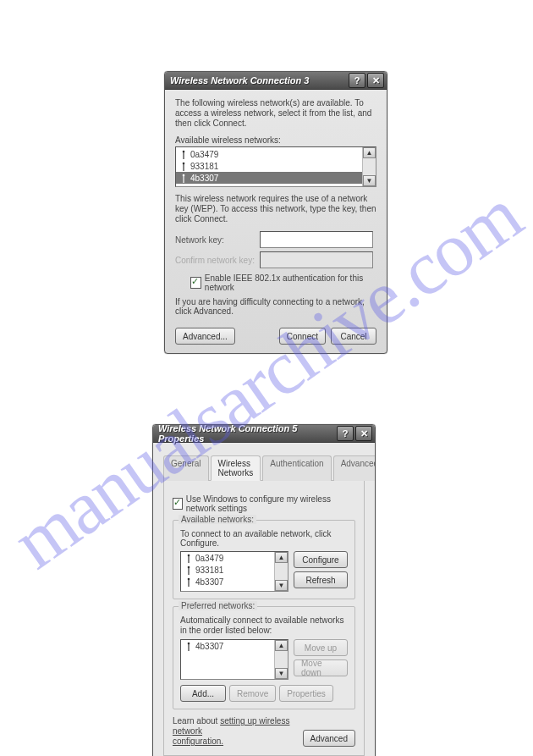 The height and width of the screenshot is (756, 533). What do you see at coordinates (276, 306) in the screenshot?
I see `difficulty-text: If you are having difficulty connecting …` at bounding box center [276, 306].